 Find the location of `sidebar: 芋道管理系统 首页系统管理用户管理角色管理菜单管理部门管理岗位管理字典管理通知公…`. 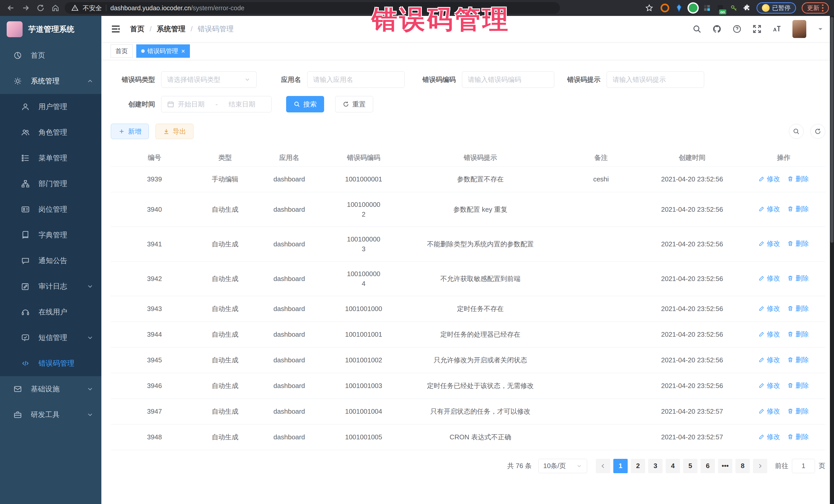

sidebar: 芋道管理系统 首页系统管理用户管理角色管理菜单管理部门管理岗位管理字典管理通知公… is located at coordinates (51, 260).